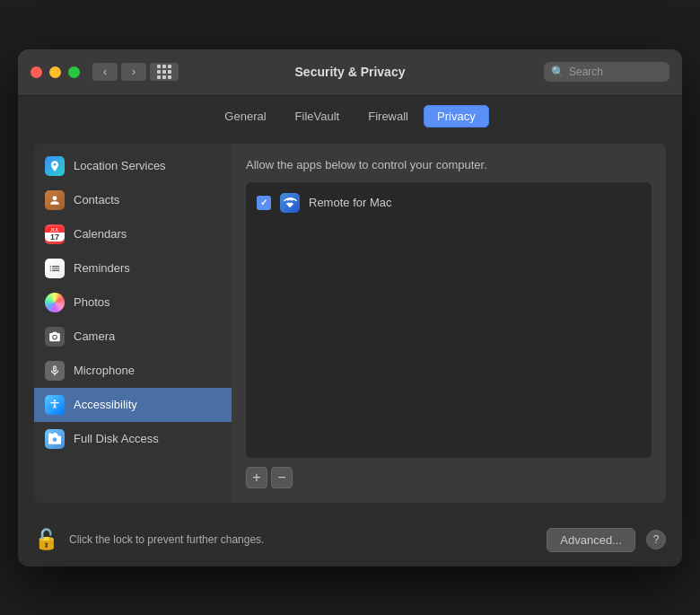 The width and height of the screenshot is (700, 615). What do you see at coordinates (586, 72) in the screenshot?
I see `search-placeholder: Search` at bounding box center [586, 72].